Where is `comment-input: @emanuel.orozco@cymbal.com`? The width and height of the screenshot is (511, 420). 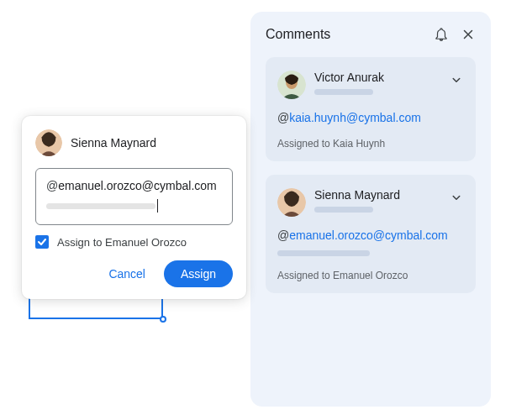 comment-input: @emanuel.orozco@cymbal.com is located at coordinates (134, 197).